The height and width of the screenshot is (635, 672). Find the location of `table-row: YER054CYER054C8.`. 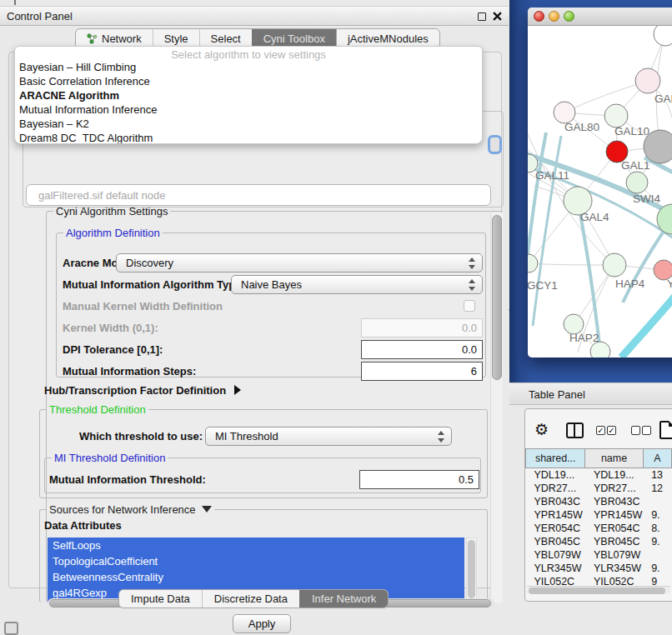

table-row: YER054CYER054C8. is located at coordinates (599, 528).